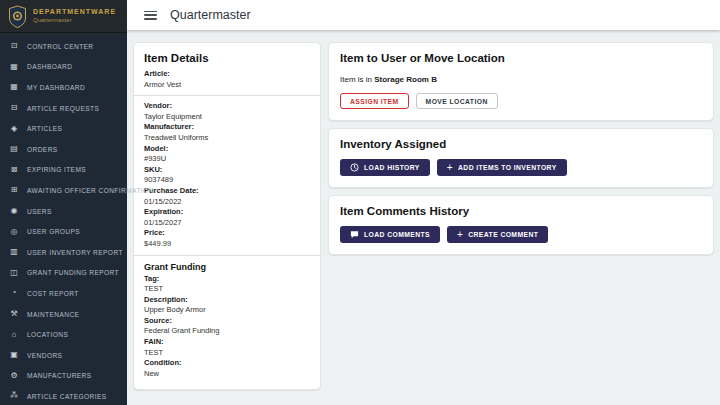 Image resolution: width=720 pixels, height=405 pixels. I want to click on articles-icon: ◈, so click(14, 129).